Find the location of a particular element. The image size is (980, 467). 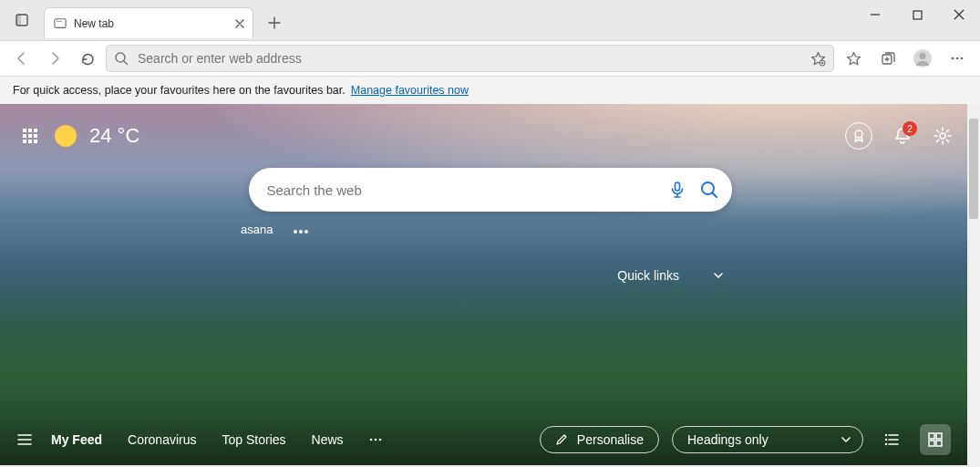

tab-favicon-icon is located at coordinates (60, 24).